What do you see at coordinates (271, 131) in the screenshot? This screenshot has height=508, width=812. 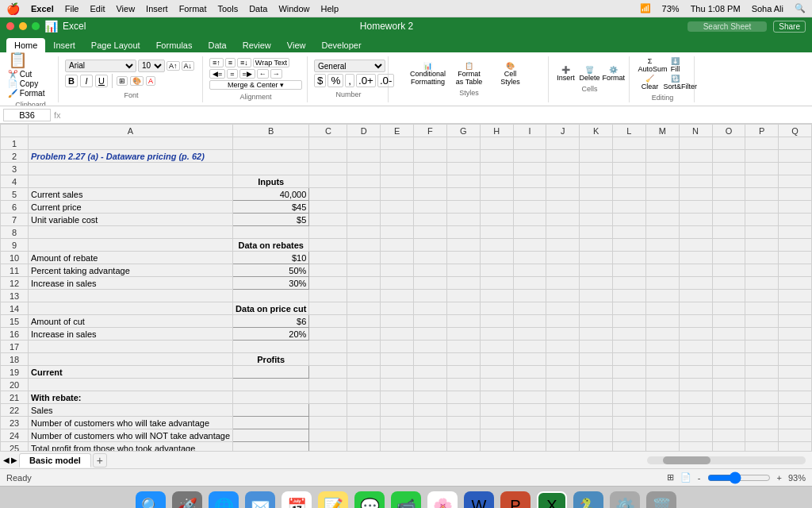 I see `col-header-b: B` at bounding box center [271, 131].